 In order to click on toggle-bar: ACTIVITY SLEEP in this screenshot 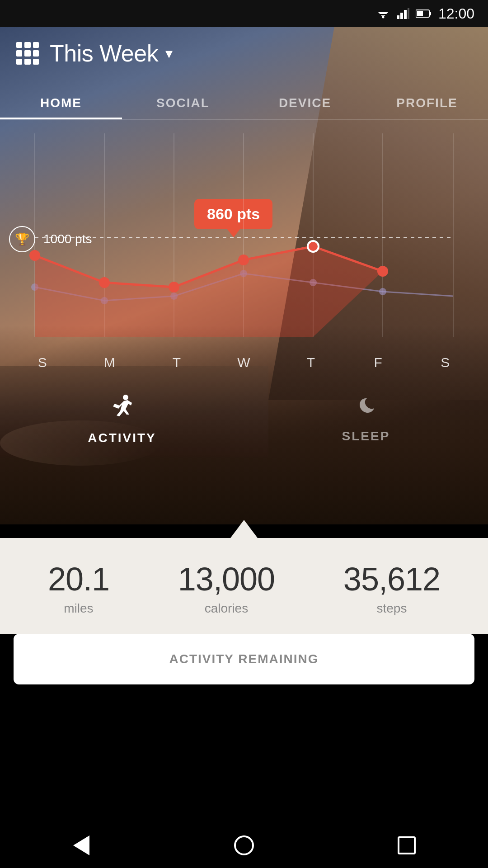, I will do `click(244, 412)`.